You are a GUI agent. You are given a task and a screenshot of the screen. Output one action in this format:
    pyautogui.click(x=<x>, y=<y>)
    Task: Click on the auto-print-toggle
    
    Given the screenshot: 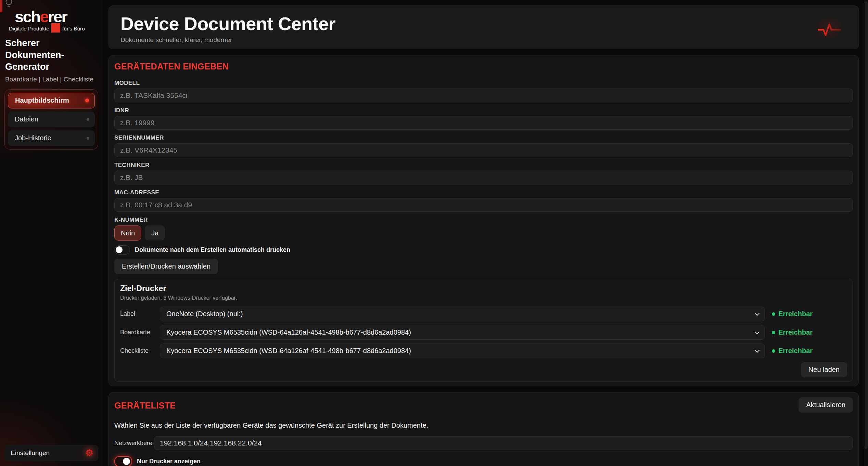 What is the action you would take?
    pyautogui.click(x=122, y=250)
    